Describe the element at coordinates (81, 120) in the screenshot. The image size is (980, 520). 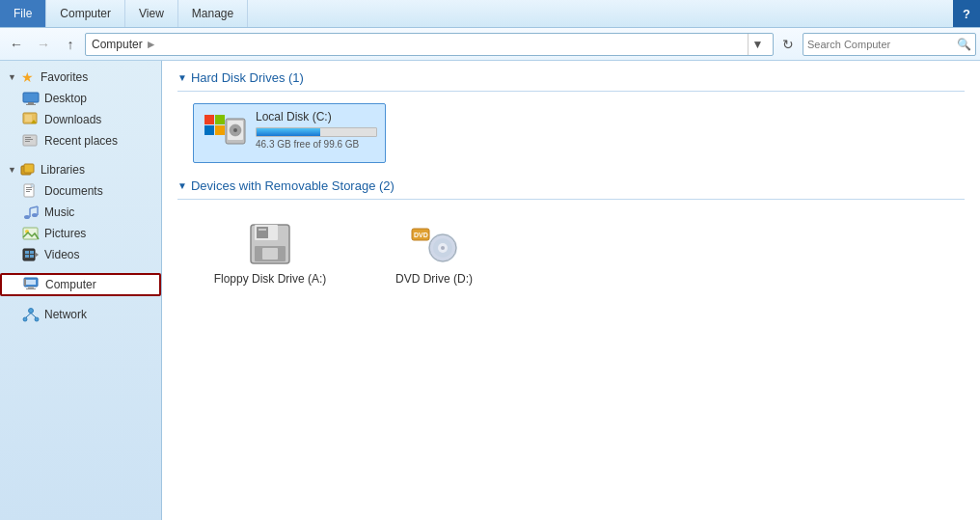
I see `sidebar-item-downloads: Downloads` at that location.